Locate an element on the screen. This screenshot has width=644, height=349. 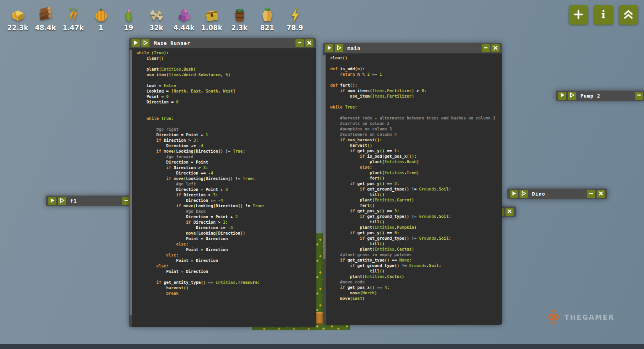
window-titlebar: main is located at coordinates (412, 48).